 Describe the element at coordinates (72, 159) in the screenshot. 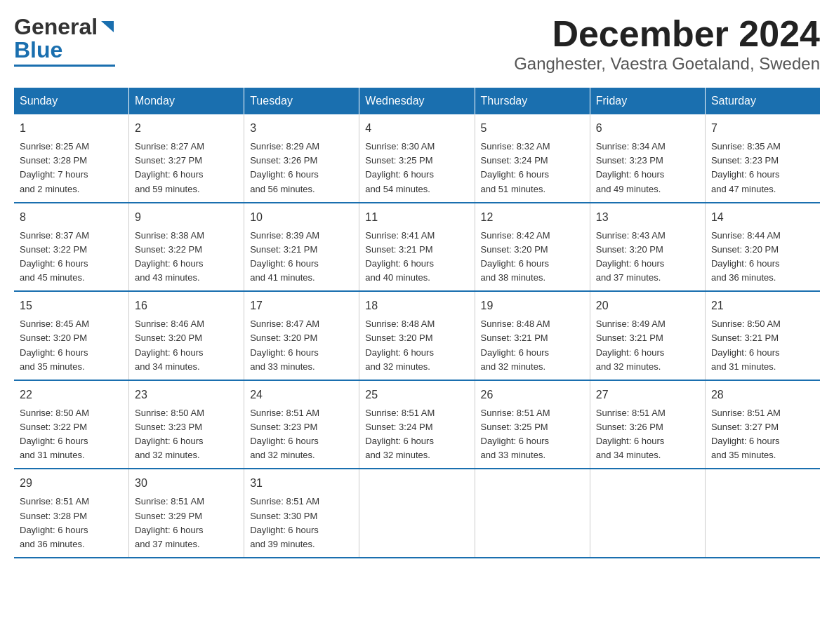

I see `cell-week1-day1: 1Sunrise: 8:25 AMSunset: 3:28 PMDaylight…` at that location.